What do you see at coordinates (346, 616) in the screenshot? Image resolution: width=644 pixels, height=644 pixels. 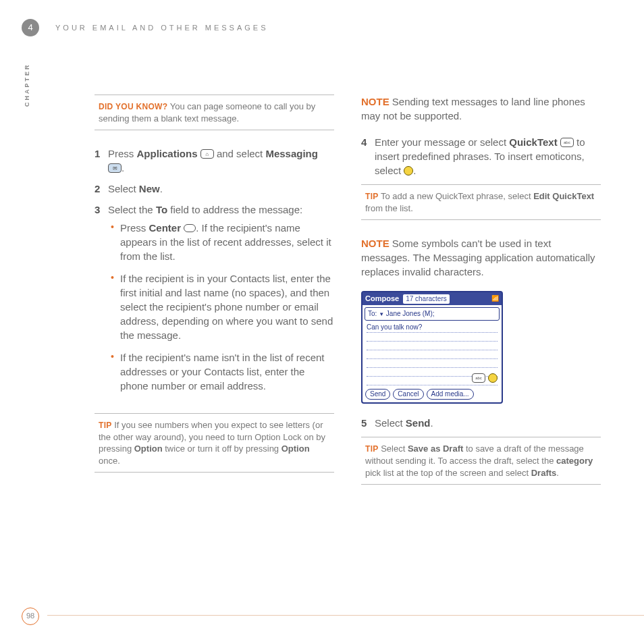 I see `footer-rule` at bounding box center [346, 616].